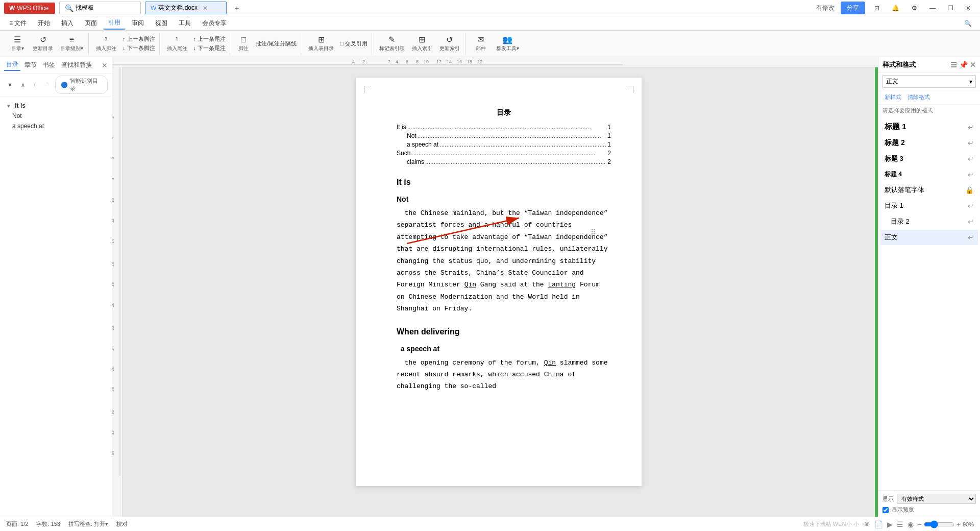  What do you see at coordinates (877, 8) in the screenshot?
I see `expand-icon: ⊡` at bounding box center [877, 8].